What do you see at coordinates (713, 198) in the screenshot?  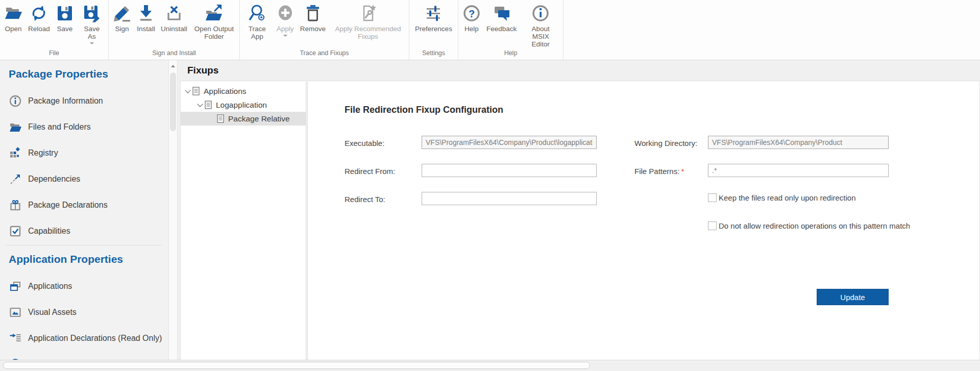 I see `keep-read-only-checkbox` at bounding box center [713, 198].